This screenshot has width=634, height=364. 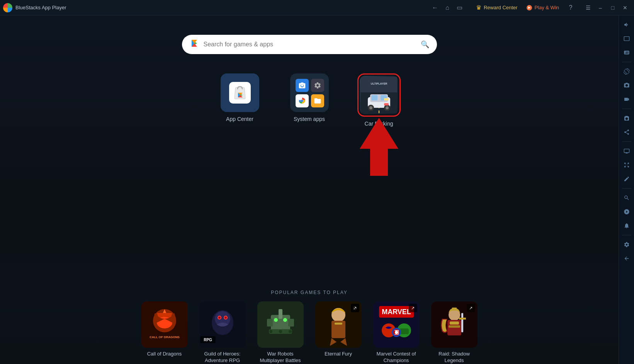 What do you see at coordinates (627, 259) in the screenshot?
I see `back2-icon-button` at bounding box center [627, 259].